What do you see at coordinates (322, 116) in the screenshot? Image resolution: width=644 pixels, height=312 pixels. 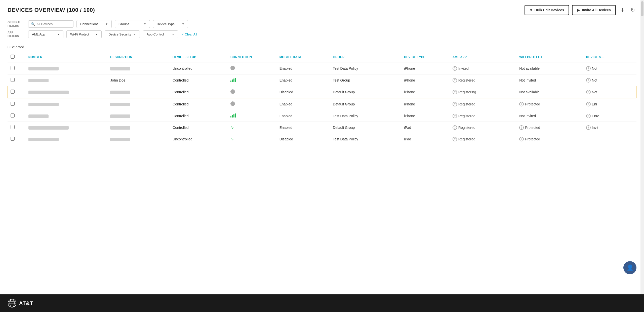 I see `table-row: Controlled Enabled Test Data Policy iPho…` at bounding box center [322, 116].